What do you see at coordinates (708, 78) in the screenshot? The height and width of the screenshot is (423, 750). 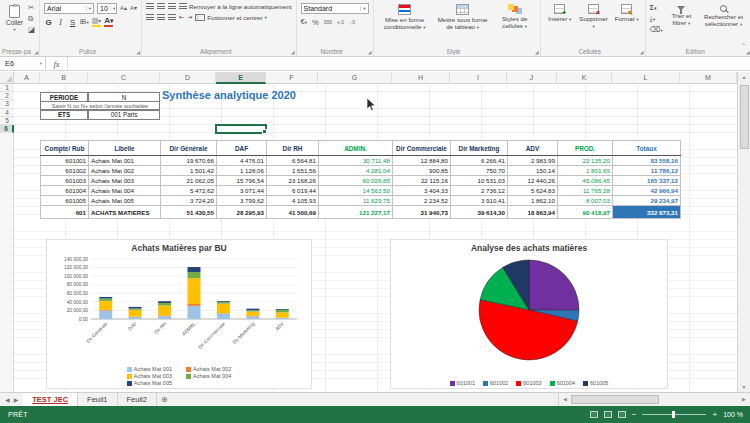 I see `column-header-M: M` at bounding box center [708, 78].